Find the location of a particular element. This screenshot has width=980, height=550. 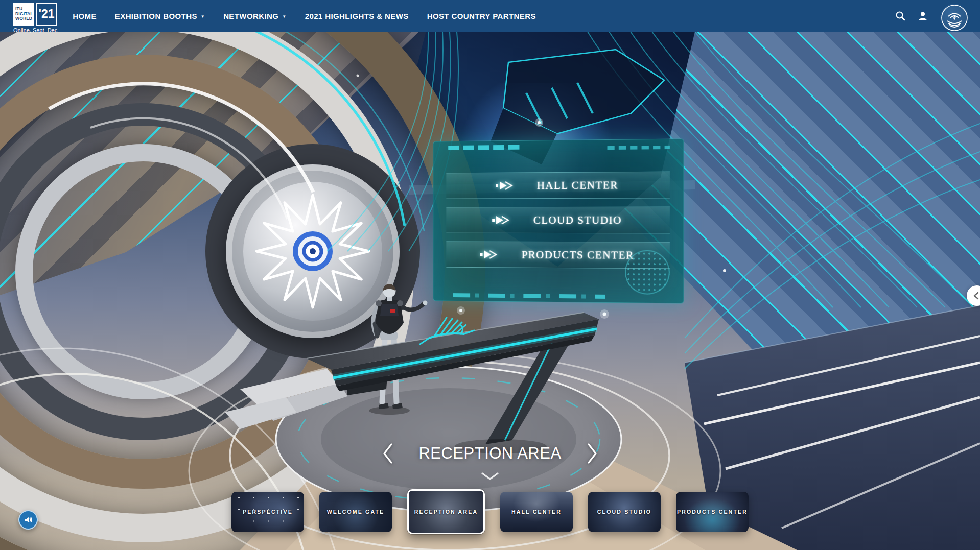

search-button is located at coordinates (900, 16).